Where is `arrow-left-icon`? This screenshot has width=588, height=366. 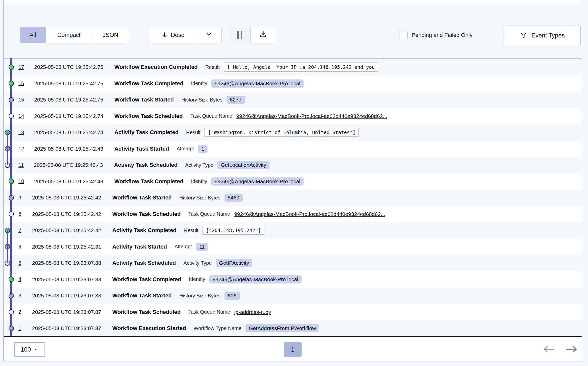
arrow-left-icon is located at coordinates (549, 349).